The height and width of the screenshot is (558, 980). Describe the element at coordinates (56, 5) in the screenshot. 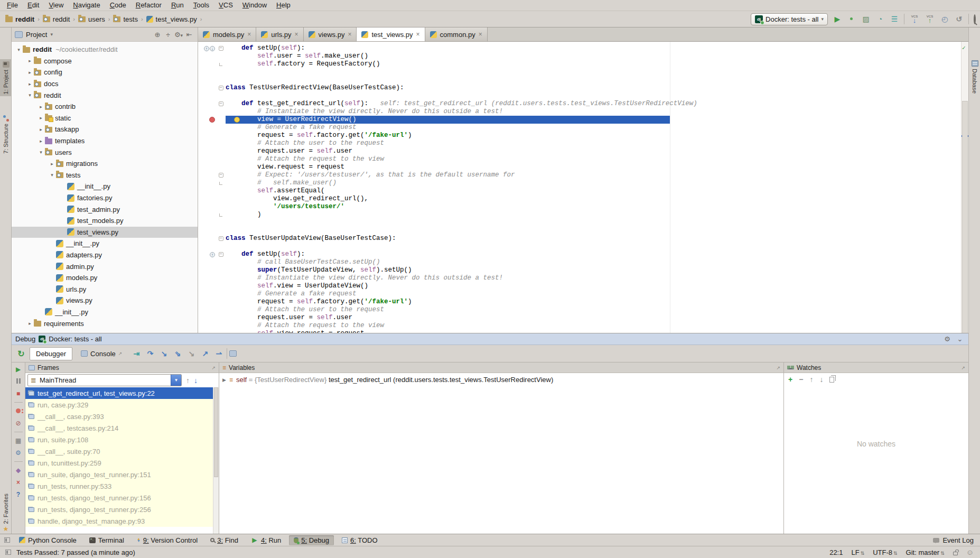

I see `menu-item-view: View` at that location.